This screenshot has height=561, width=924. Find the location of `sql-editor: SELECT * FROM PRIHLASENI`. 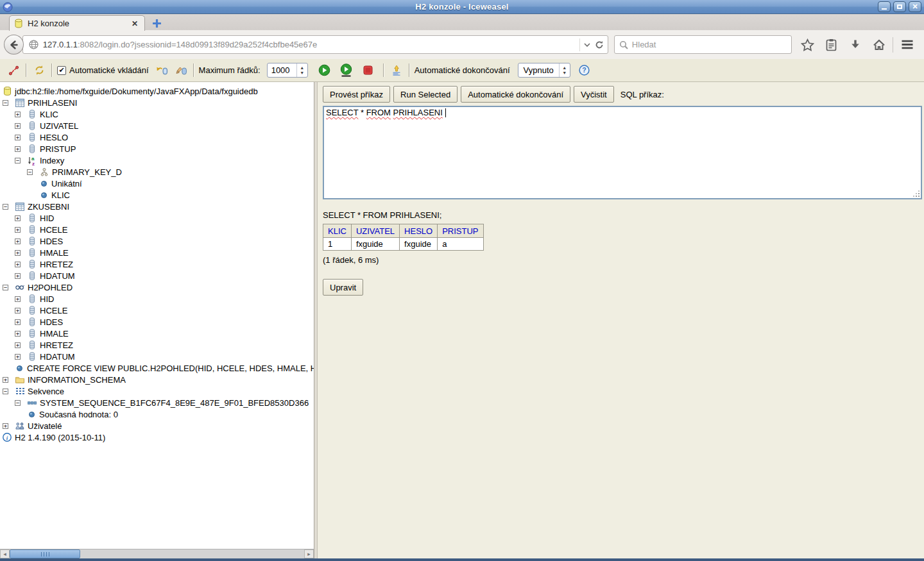

sql-editor: SELECT * FROM PRIHLASENI is located at coordinates (622, 153).